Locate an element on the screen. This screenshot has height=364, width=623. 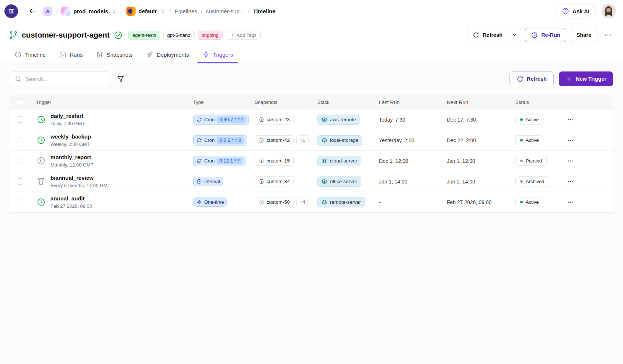
status-badge: Paused is located at coordinates (531, 161).